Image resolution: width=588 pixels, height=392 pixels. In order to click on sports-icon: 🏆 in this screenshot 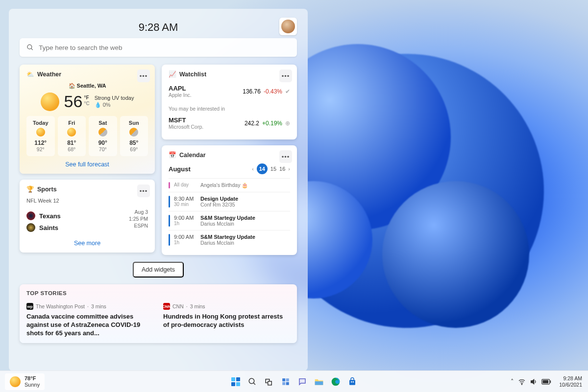, I will do `click(30, 189)`.